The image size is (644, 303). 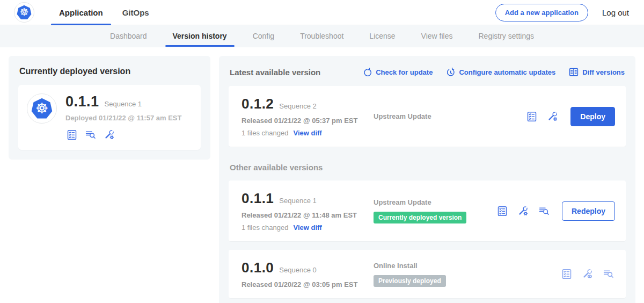 What do you see at coordinates (367, 72) in the screenshot?
I see `refresh-icon` at bounding box center [367, 72].